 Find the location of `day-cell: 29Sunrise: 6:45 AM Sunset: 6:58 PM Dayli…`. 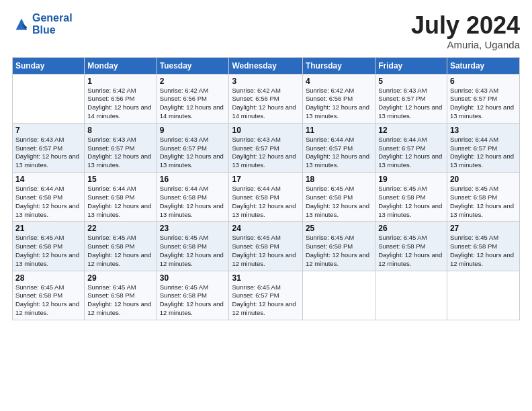

day-cell: 29Sunrise: 6:45 AM Sunset: 6:58 PM Dayli… is located at coordinates (121, 295).